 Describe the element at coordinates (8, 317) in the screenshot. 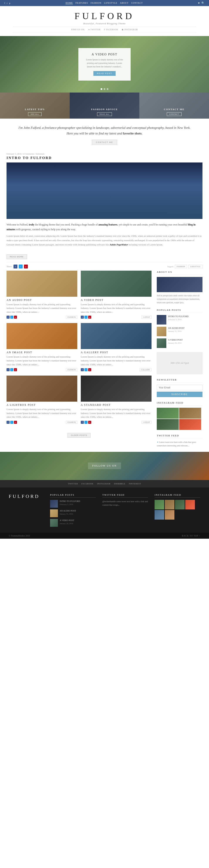

I see `card-audio-fb: f` at that location.